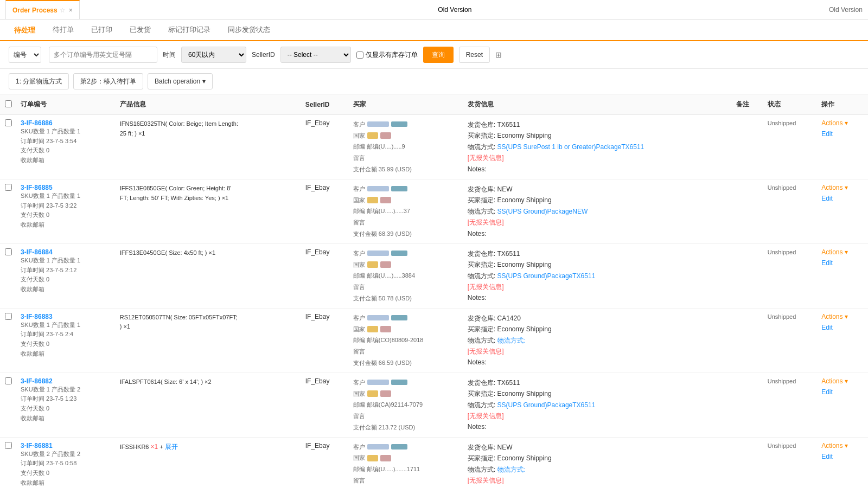 This screenshot has width=868, height=488. Describe the element at coordinates (66, 132) in the screenshot. I see `order-sku-0: SKU数量 1 产品数量 1` at that location.